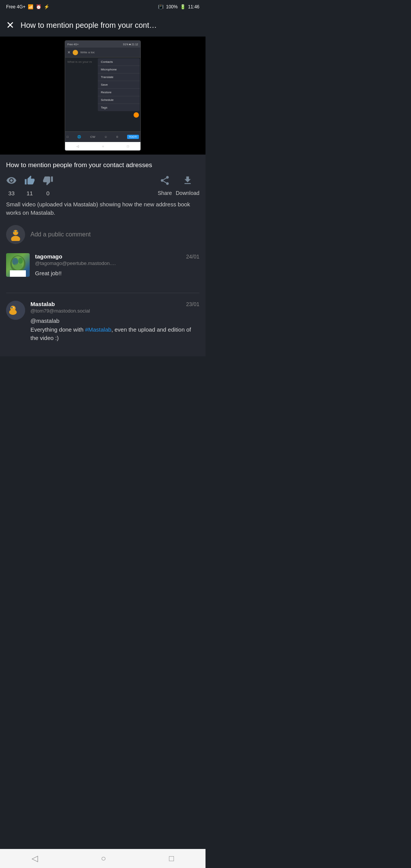 This screenshot has width=411, height=868. I want to click on comment-date: 24/01, so click(193, 257).